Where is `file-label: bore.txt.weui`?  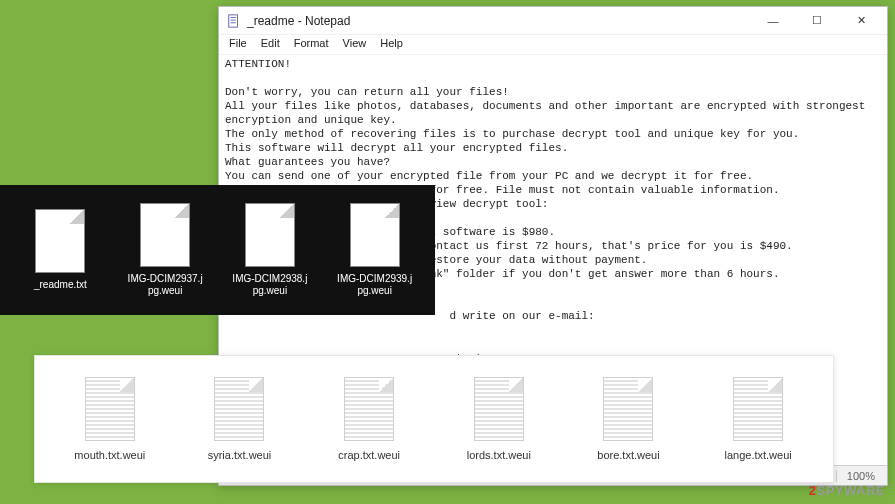
file-label: bore.txt.weui is located at coordinates (628, 455).